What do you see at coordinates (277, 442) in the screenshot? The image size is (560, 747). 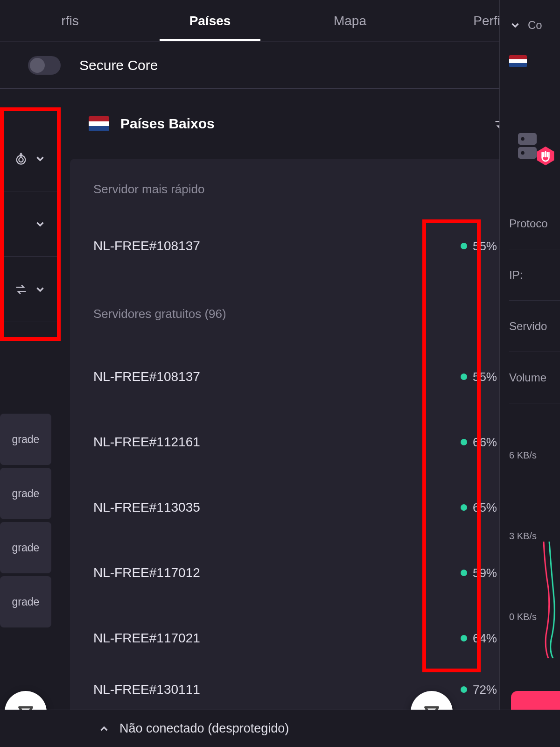 I see `server-name: NL-FREE#112161` at bounding box center [277, 442].